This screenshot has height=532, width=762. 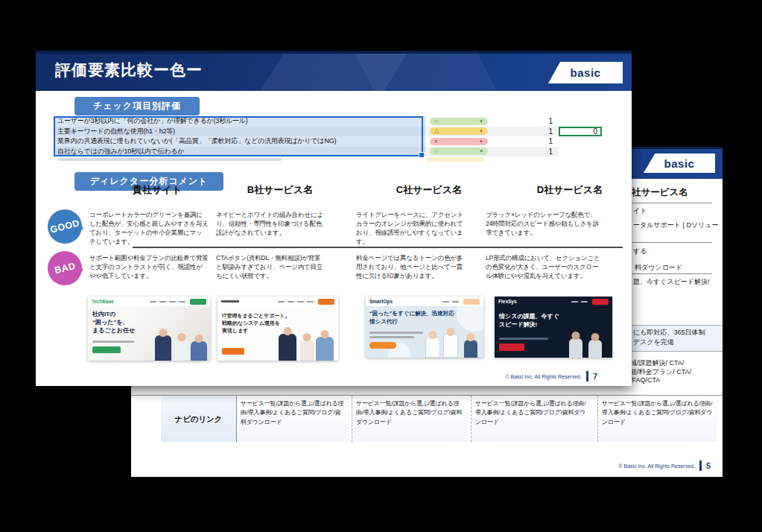 I want to click on clipped-text-fragment: イト, so click(x=640, y=212).